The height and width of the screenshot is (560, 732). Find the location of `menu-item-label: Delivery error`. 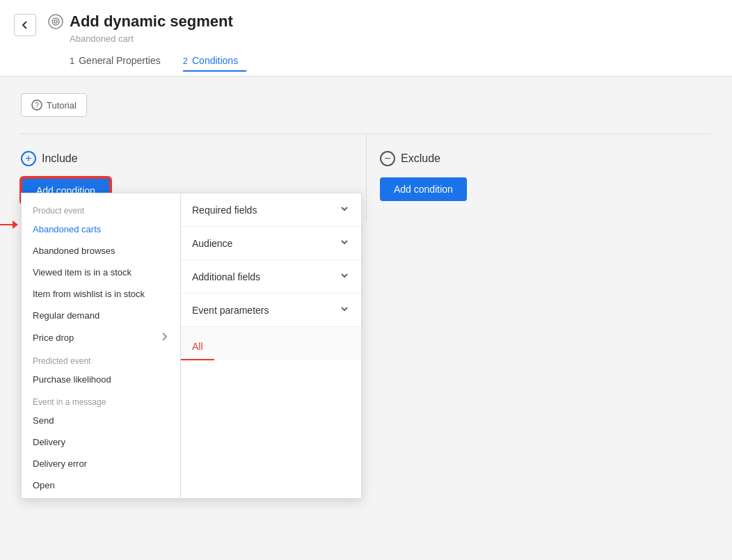

menu-item-label: Delivery error is located at coordinates (60, 463).